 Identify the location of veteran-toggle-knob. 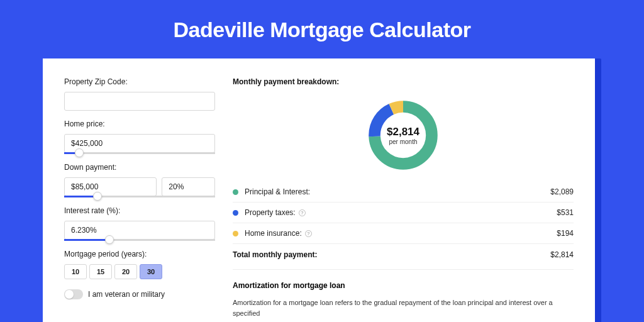
(69, 294).